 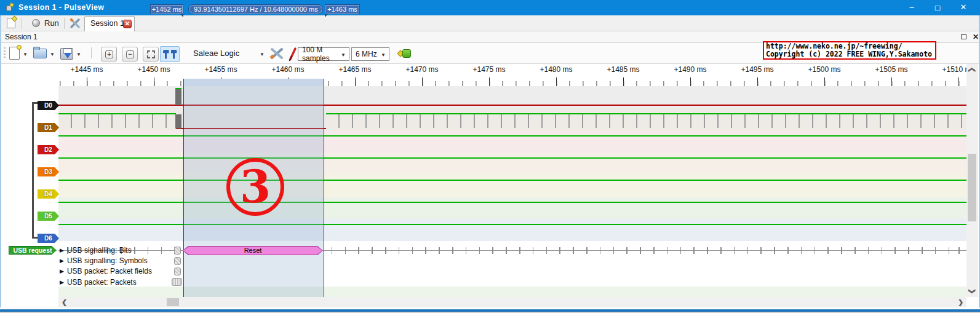 What do you see at coordinates (972, 70) in the screenshot?
I see `scroll-up-icon: ❮` at bounding box center [972, 70].